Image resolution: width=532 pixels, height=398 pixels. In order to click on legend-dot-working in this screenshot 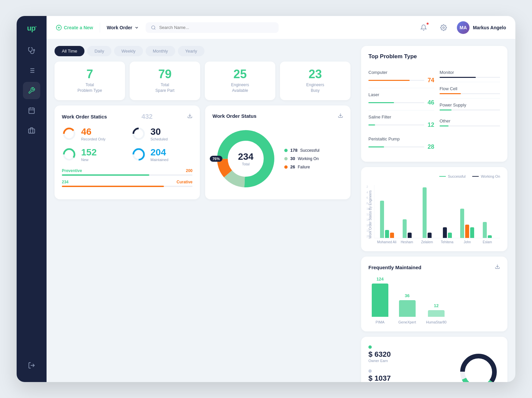, I will do `click(286, 159)`.